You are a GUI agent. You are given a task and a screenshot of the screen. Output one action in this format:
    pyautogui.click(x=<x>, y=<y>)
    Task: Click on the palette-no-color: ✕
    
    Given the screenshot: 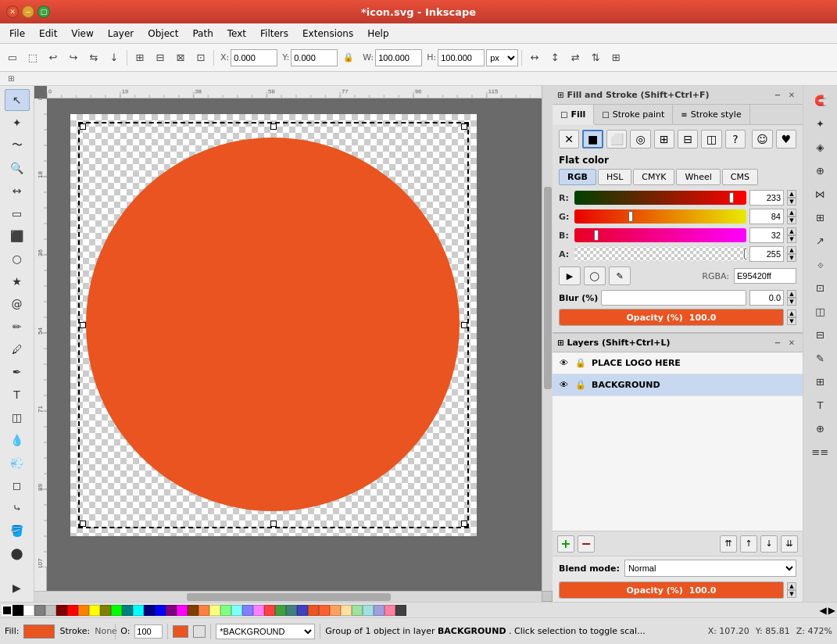 What is the action you would take?
    pyautogui.click(x=7, y=610)
    